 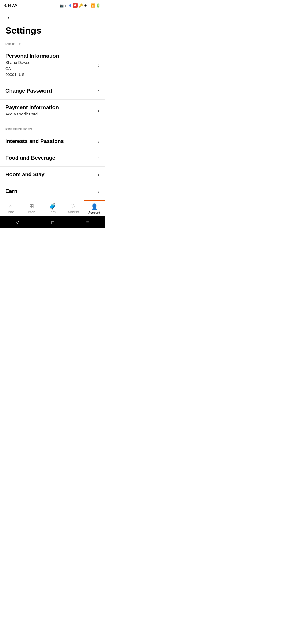 What do you see at coordinates (99, 158) in the screenshot?
I see `food-and-beverage-chevron-icon: ›` at bounding box center [99, 158].